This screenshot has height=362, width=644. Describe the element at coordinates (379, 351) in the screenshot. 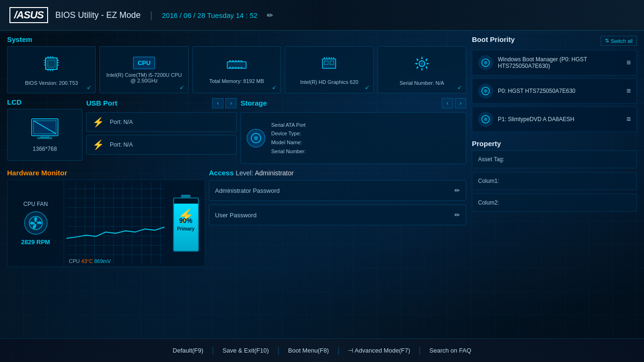

I see `advanced-mode-button: ⊣ Advanced Mode(F7)` at that location.